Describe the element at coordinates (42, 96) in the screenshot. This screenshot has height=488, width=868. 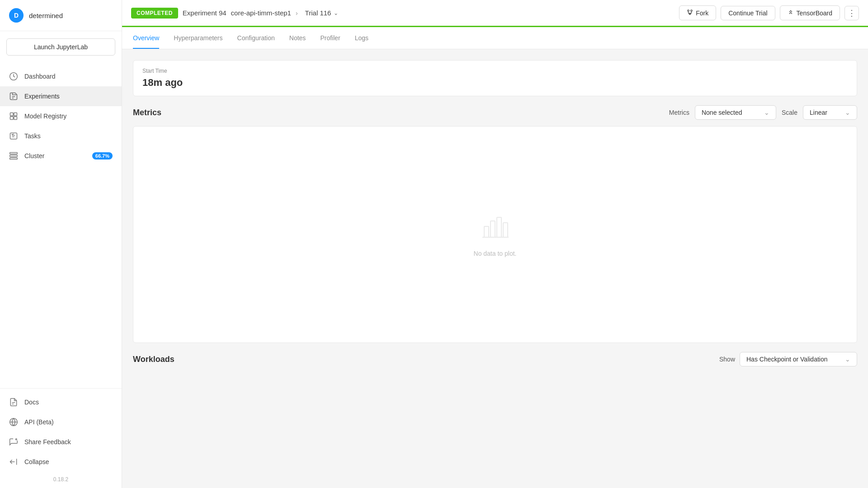
I see `sidebar-item-label: Experiments` at that location.